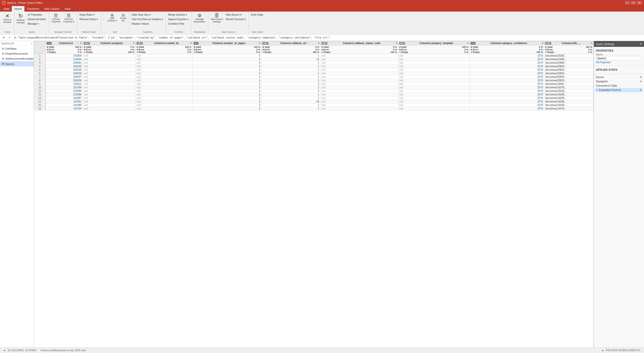 This screenshot has width=644, height=353. I want to click on col-header-callbackurl: ABC Column1.callback_url ▾ Valid0 % Erro…, so click(291, 48).